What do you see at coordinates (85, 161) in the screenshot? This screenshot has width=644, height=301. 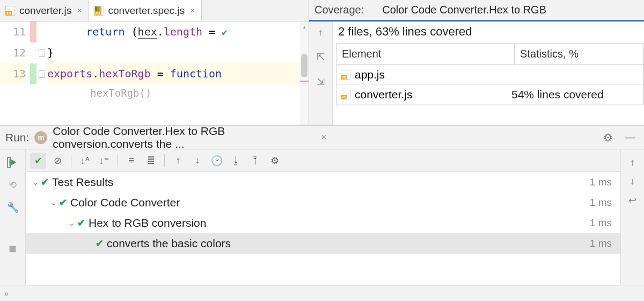 I see `sort-alpha-icon: ↓ᴬ` at bounding box center [85, 161].